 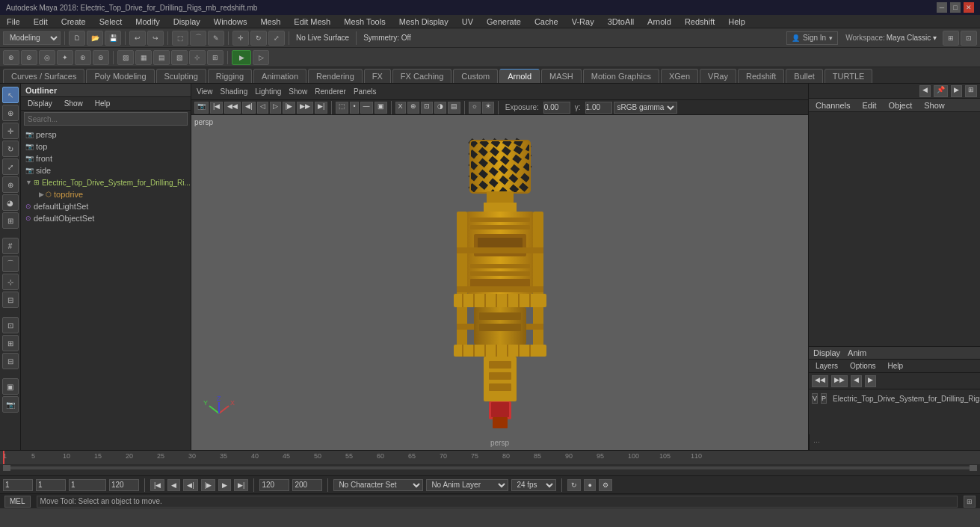 I want to click on move-tool: ✛, so click(x=241, y=38).